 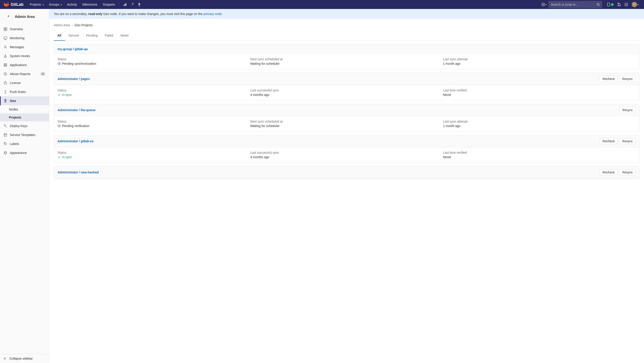 What do you see at coordinates (347, 157) in the screenshot?
I see `col-value: 4 months ago` at bounding box center [347, 157].